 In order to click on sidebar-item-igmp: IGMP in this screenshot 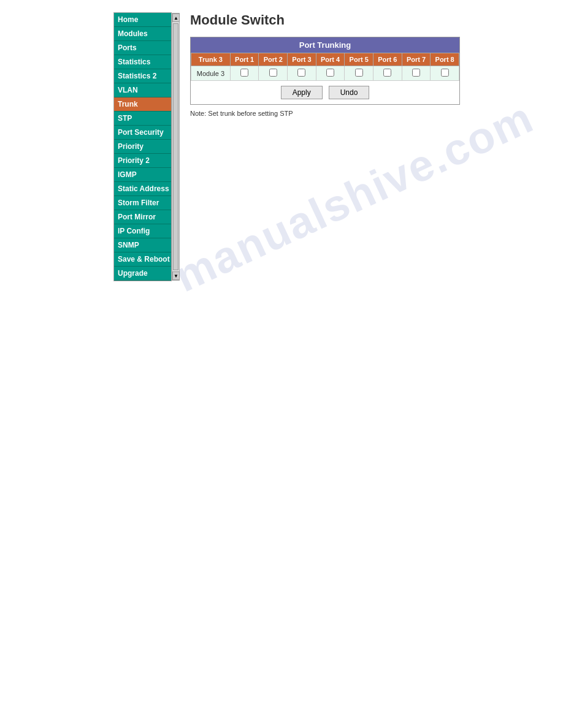, I will do `click(142, 175)`.